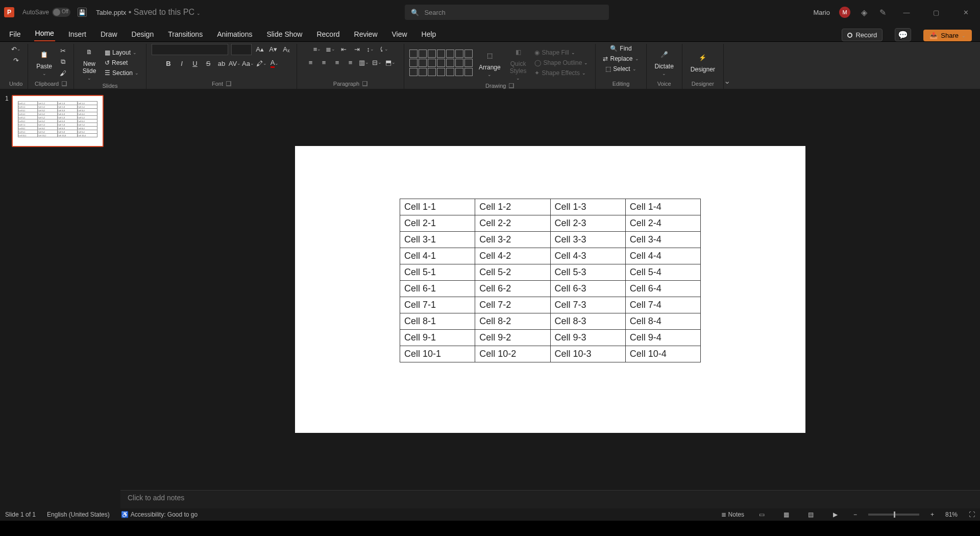  Describe the element at coordinates (441, 63) in the screenshot. I see `shapes-gallery` at that location.